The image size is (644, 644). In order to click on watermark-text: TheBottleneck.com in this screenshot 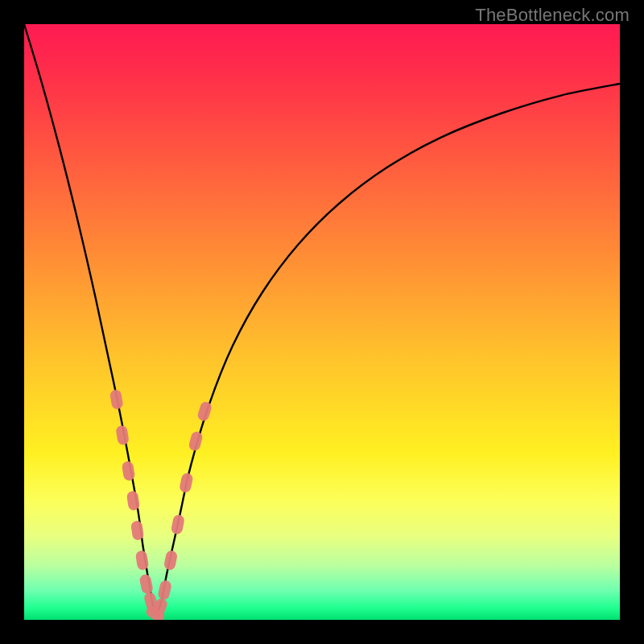, I will do `click(552, 15)`.